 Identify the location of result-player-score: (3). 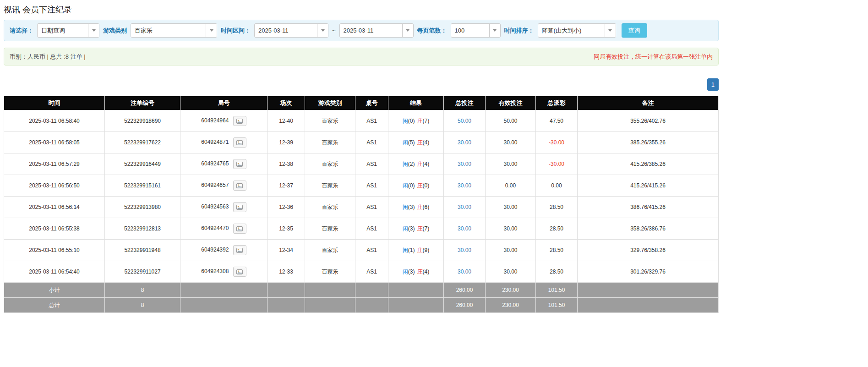
(411, 229).